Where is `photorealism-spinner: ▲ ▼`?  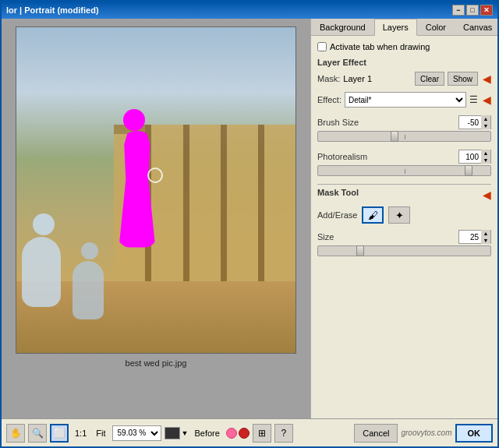
photorealism-spinner: ▲ ▼ is located at coordinates (486, 157).